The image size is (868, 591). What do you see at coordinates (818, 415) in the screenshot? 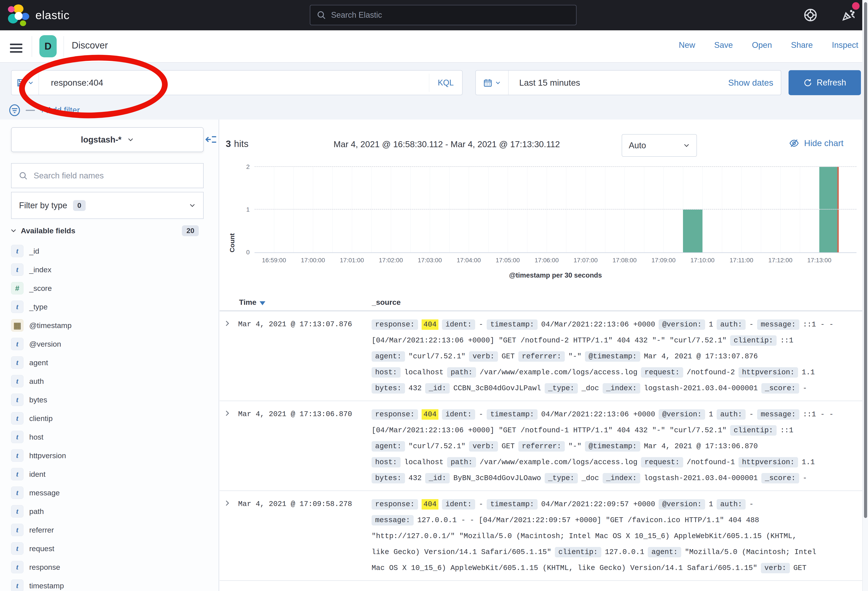
I see `source-segment: ::1 - -` at bounding box center [818, 415].